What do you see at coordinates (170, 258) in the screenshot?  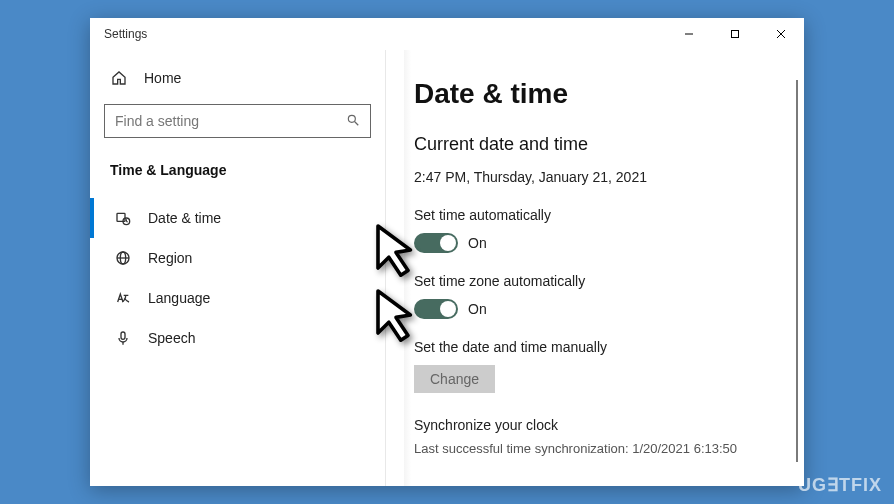 I see `nav-item-label: Region` at bounding box center [170, 258].